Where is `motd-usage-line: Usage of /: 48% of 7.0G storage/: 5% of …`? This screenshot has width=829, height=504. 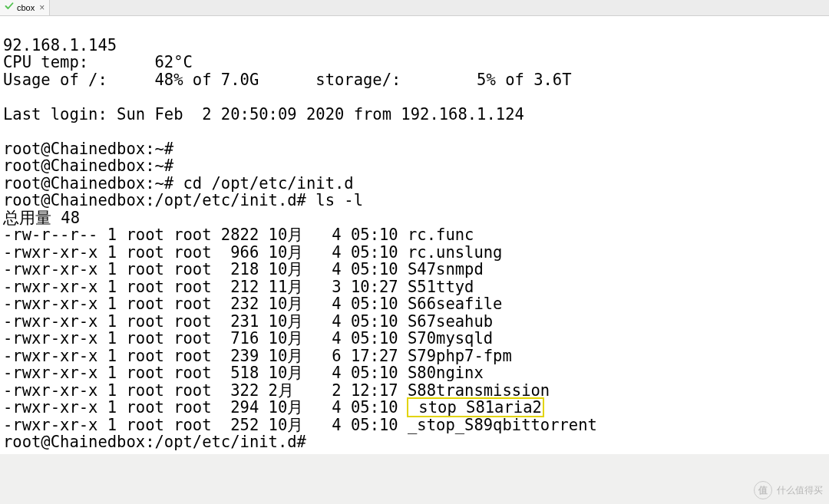 motd-usage-line: Usage of /: 48% of 7.0G storage/: 5% of … is located at coordinates (287, 80).